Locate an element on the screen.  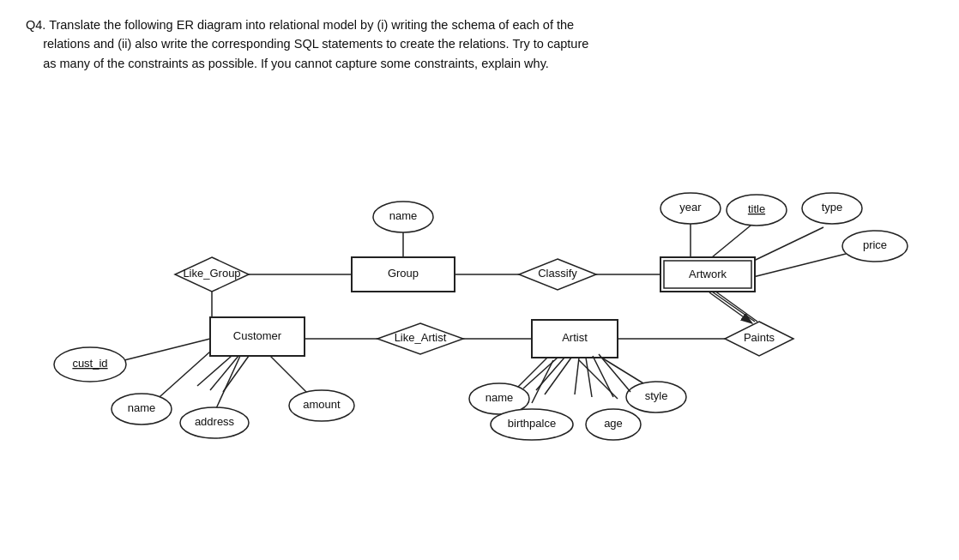
label-like-group: Like_Group is located at coordinates (211, 274).